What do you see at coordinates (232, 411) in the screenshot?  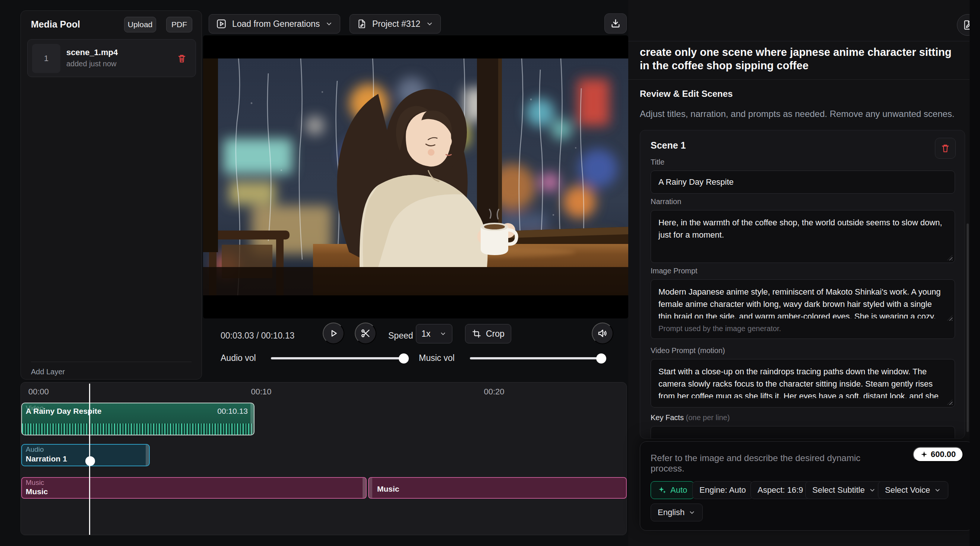 I see `video-clip-duration: 00:10.13` at bounding box center [232, 411].